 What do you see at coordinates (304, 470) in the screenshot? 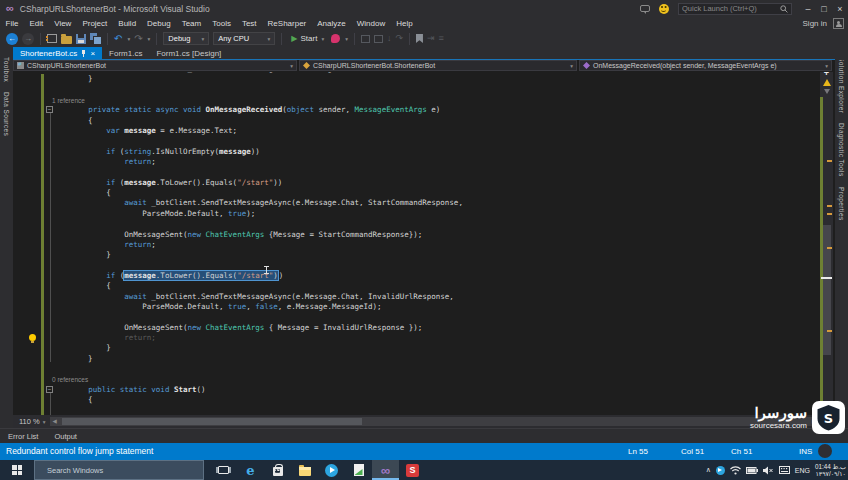
I see `file-explorer-button` at bounding box center [304, 470].